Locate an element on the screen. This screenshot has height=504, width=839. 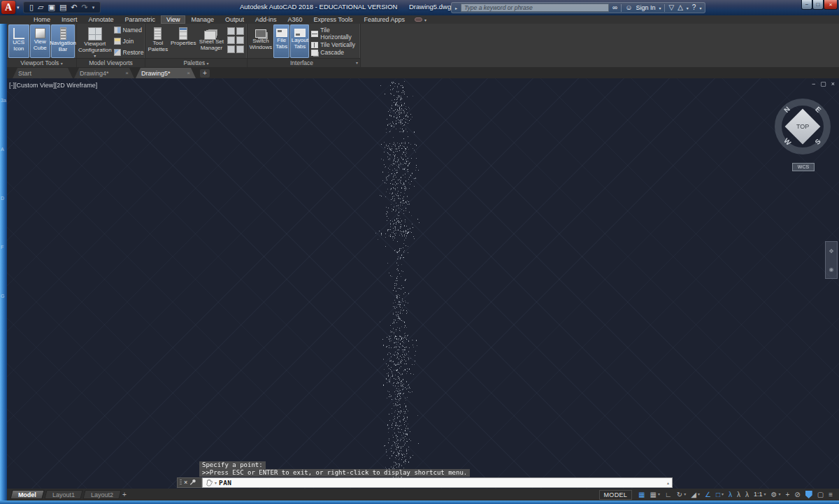
ribbon-tab-a360: A360 is located at coordinates (295, 20).